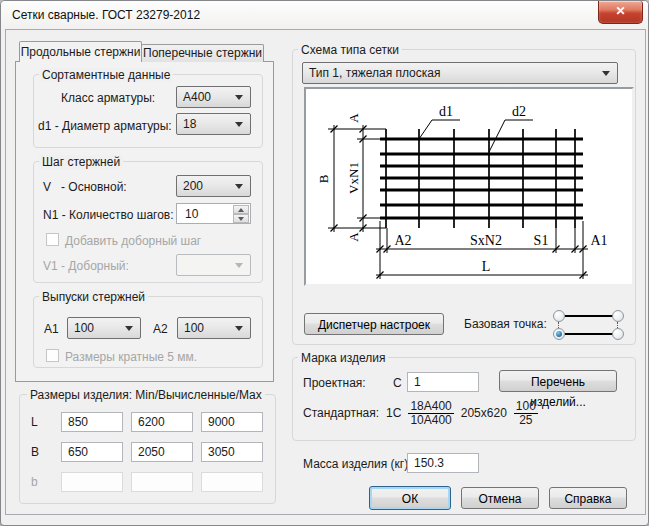 Image resolution: width=649 pixels, height=526 pixels. What do you see at coordinates (202, 53) in the screenshot?
I see `tab-transverse: Поперечные стержни` at bounding box center [202, 53].